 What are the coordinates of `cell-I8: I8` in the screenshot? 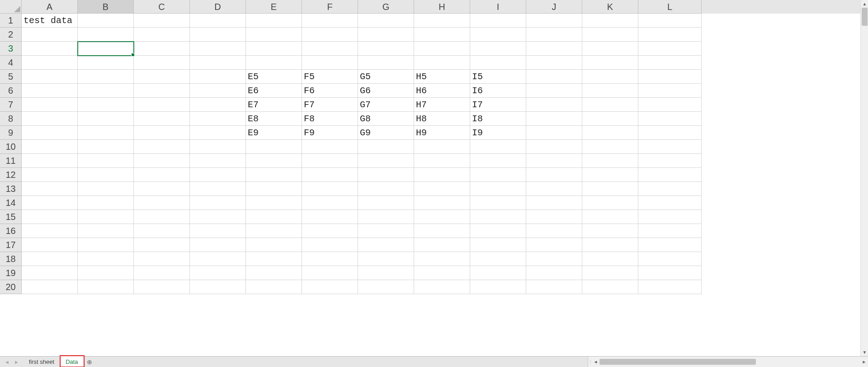 It's located at (498, 119).